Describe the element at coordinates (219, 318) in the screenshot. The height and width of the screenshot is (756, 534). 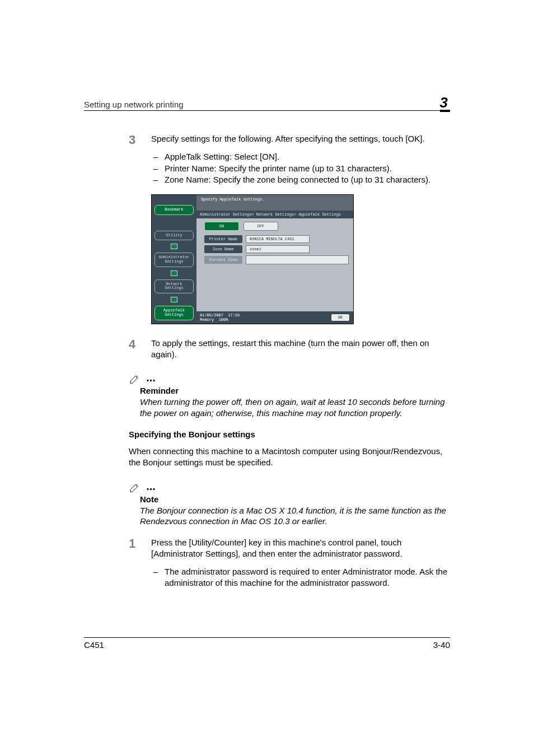
I see `status-bar: 01/05/2007 17:55 Memory 100%` at that location.